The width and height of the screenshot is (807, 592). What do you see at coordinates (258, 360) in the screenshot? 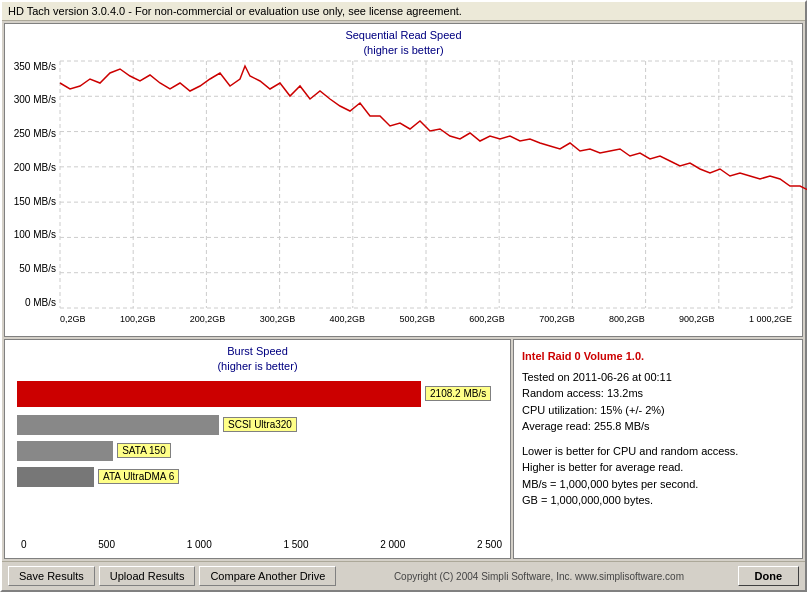
I see `burst-chart-title: Burst Speed (higher is better)` at bounding box center [258, 360].